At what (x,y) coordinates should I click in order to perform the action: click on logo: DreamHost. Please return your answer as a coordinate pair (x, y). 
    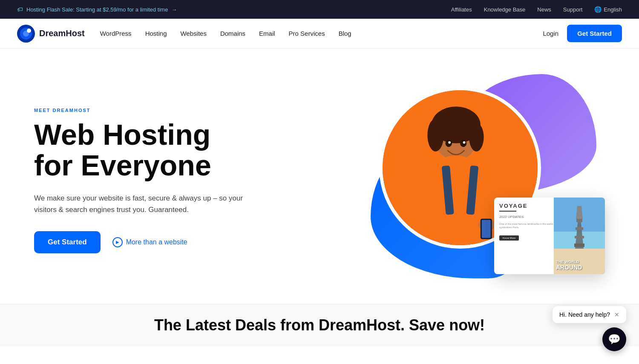
    Looking at the image, I should click on (51, 34).